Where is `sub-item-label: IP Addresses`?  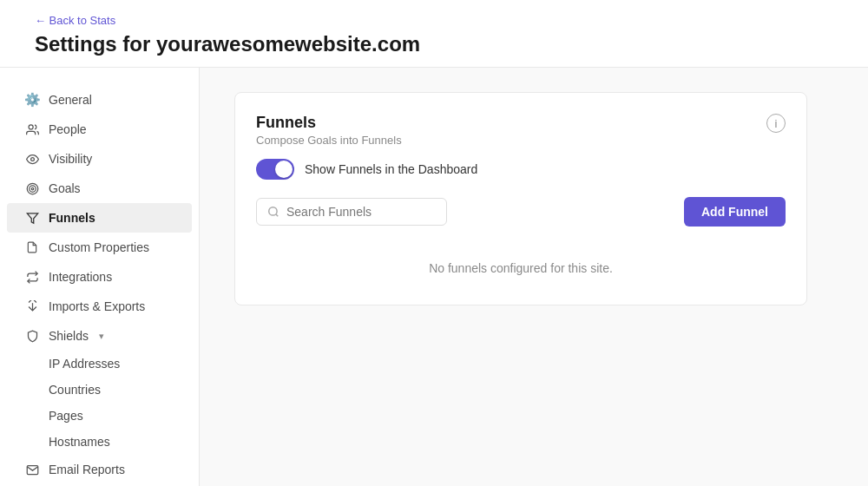 sub-item-label: IP Addresses is located at coordinates (84, 364).